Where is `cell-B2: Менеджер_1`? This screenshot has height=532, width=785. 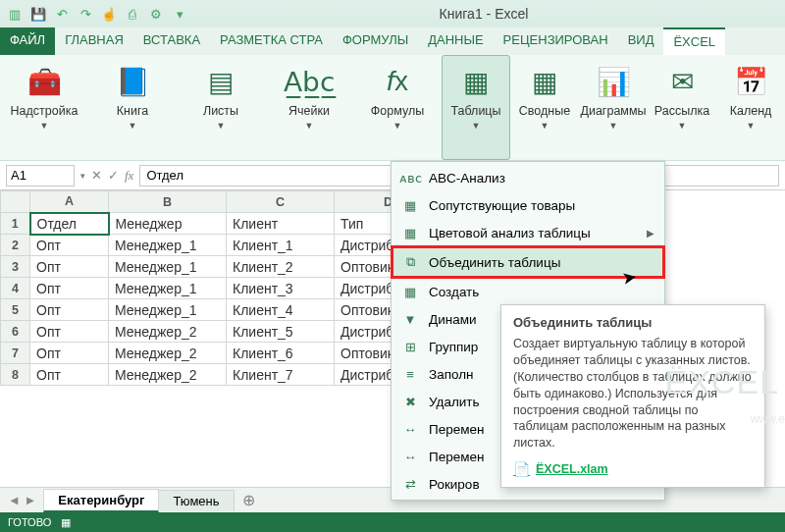
cell-B2: Менеджер_1 is located at coordinates (168, 245).